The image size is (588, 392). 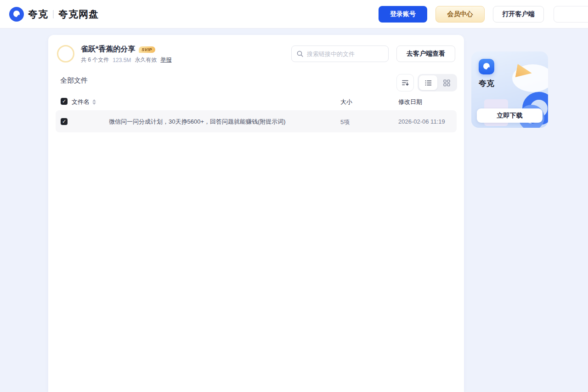 What do you see at coordinates (122, 60) in the screenshot?
I see `share-total-size: 123.5M` at bounding box center [122, 60].